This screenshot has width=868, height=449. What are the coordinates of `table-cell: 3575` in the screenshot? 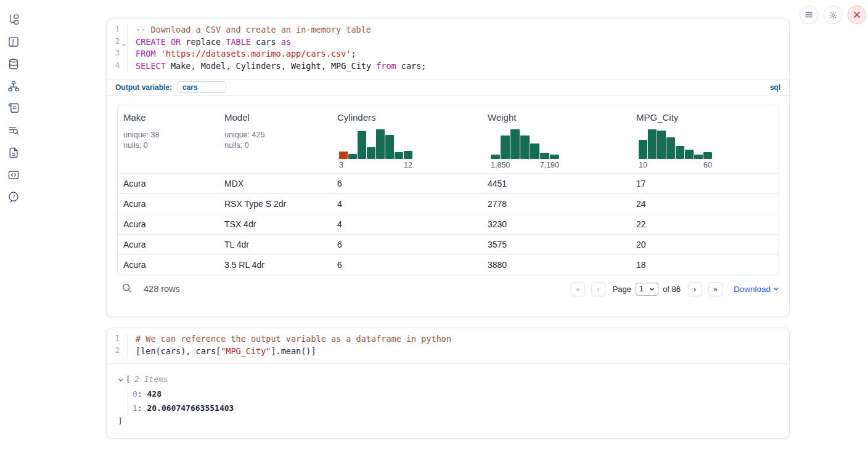 It's located at (556, 245).